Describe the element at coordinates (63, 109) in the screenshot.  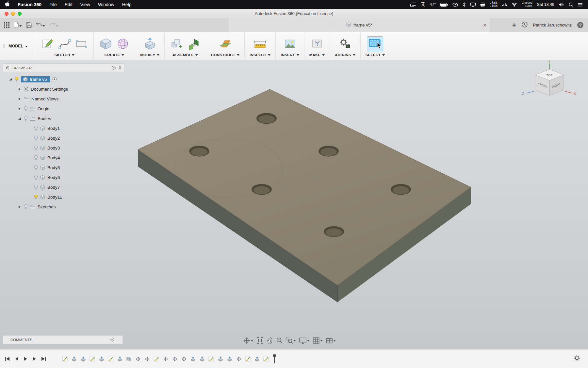
I see `browser-item-origin: Origin` at that location.